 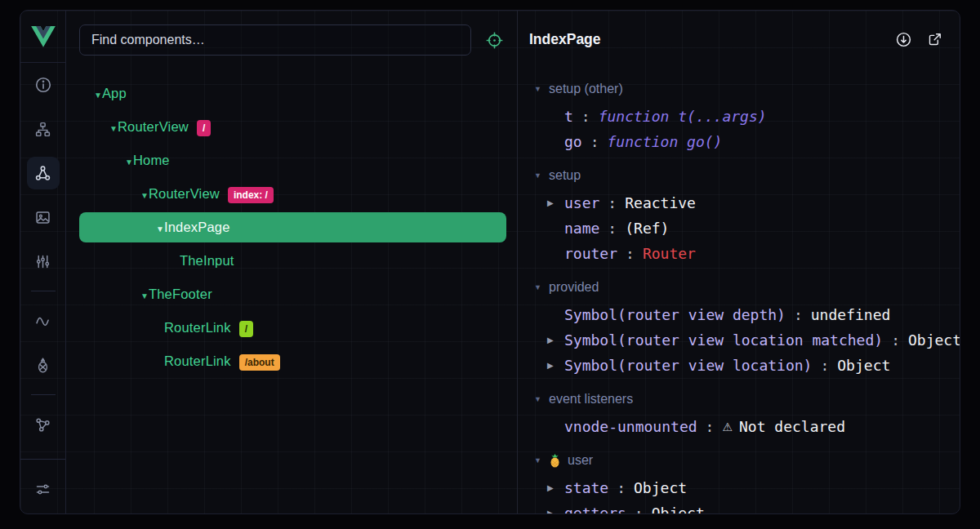 I want to click on section-header: ▼setup (other), so click(x=738, y=89).